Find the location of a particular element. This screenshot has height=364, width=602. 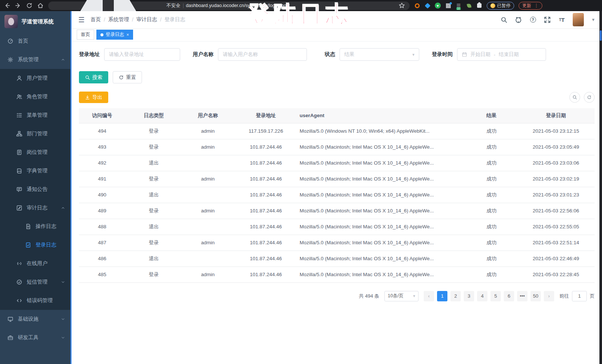

extension-gem-icon is located at coordinates (427, 6).